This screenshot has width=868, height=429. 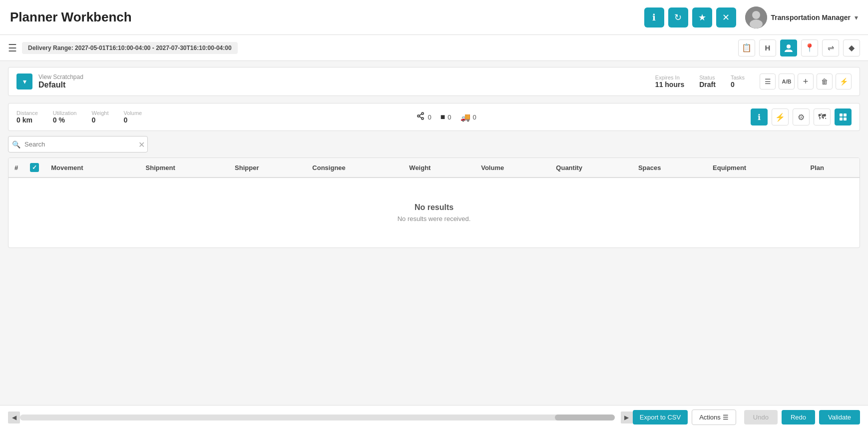 What do you see at coordinates (34, 168) in the screenshot?
I see `col-checkbox: ✓` at bounding box center [34, 168].